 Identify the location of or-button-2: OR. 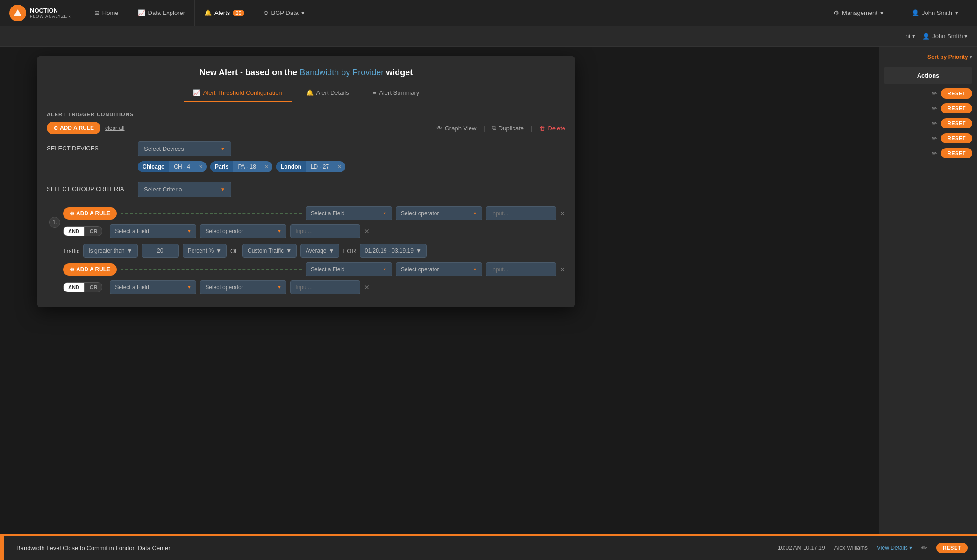
(93, 287).